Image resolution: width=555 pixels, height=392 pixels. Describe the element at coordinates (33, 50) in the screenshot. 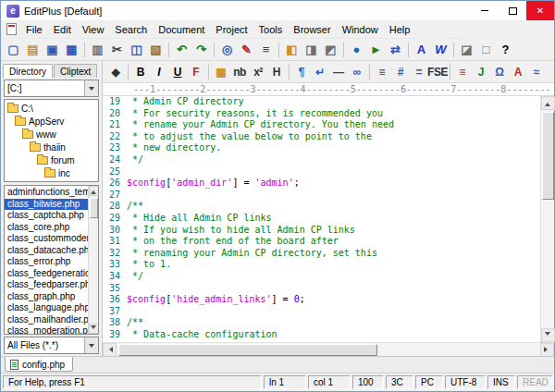

I see `open-file-button: ▤` at that location.